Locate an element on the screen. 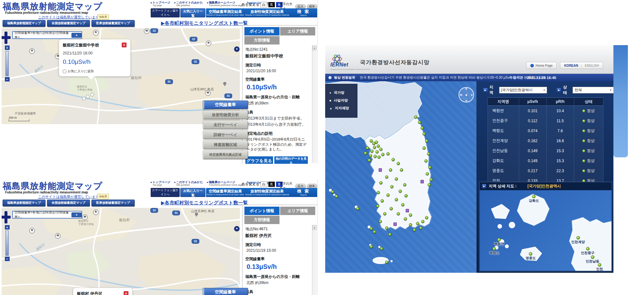  menu-air-dose: 空間線量率測定結果Result of measurement of air do… is located at coordinates (225, 13).